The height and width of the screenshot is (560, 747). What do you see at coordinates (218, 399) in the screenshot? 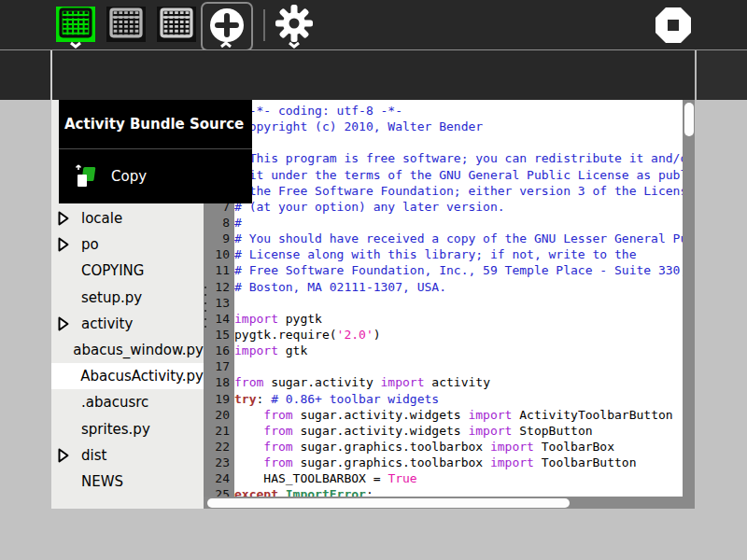
I see `line-number: 19` at bounding box center [218, 399].